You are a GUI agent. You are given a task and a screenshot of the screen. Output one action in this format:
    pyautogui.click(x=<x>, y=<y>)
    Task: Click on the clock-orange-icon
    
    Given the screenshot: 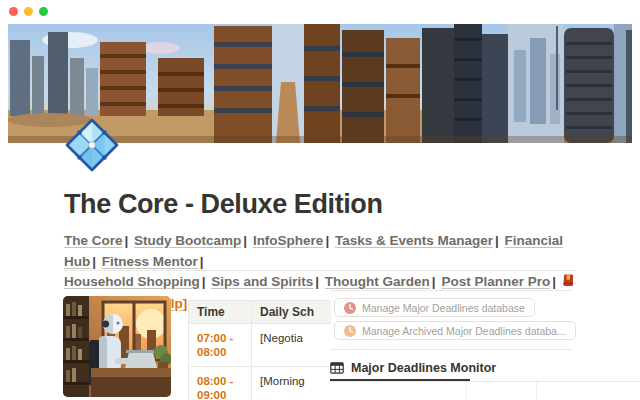 What is the action you would take?
    pyautogui.click(x=350, y=331)
    